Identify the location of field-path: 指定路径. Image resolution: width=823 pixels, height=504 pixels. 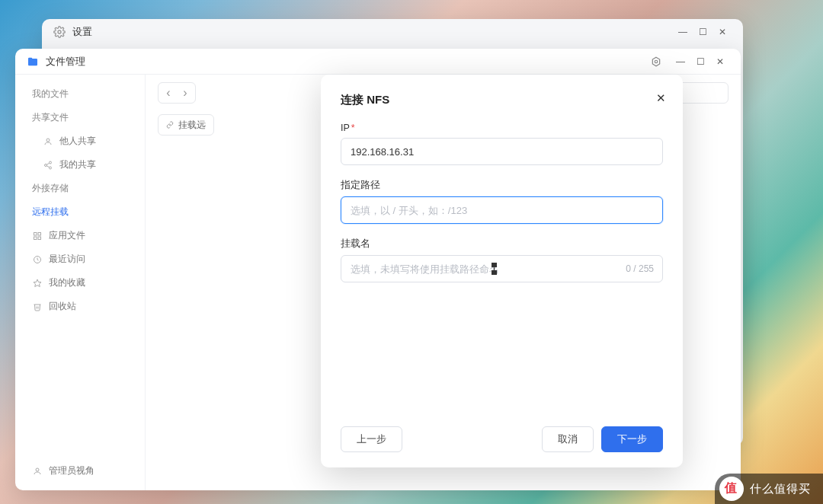
(501, 201).